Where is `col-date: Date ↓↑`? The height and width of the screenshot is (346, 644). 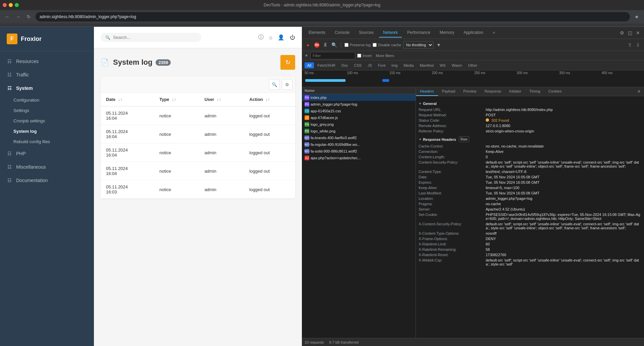 col-date: Date ↓↑ is located at coordinates (127, 100).